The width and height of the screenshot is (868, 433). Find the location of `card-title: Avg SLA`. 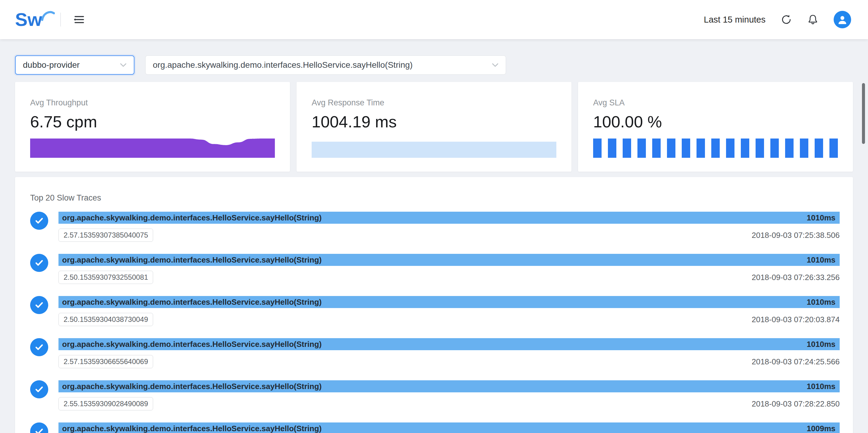

card-title: Avg SLA is located at coordinates (716, 103).